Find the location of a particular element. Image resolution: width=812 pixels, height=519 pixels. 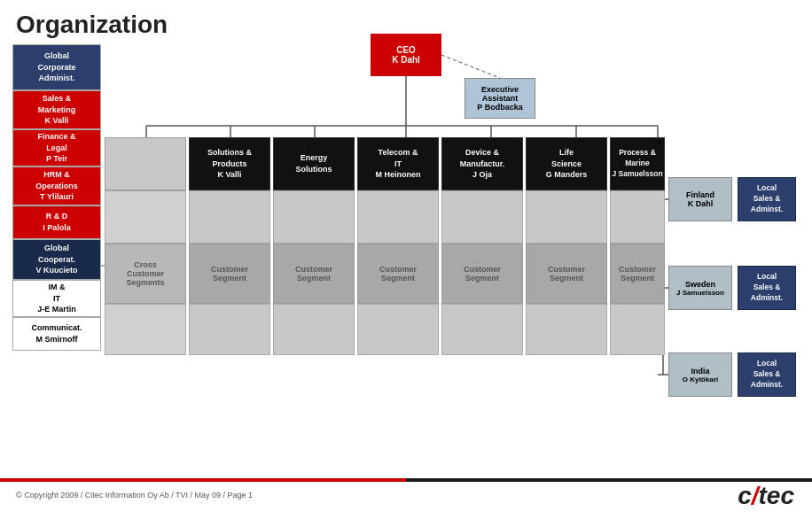

device-bottom is located at coordinates (482, 329).